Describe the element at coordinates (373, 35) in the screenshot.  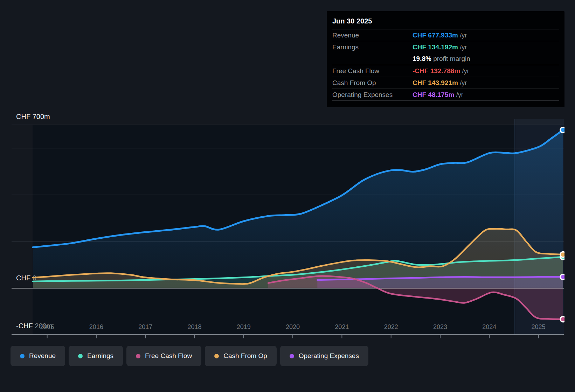
I see `tooltip-revenue-label: Revenue` at that location.